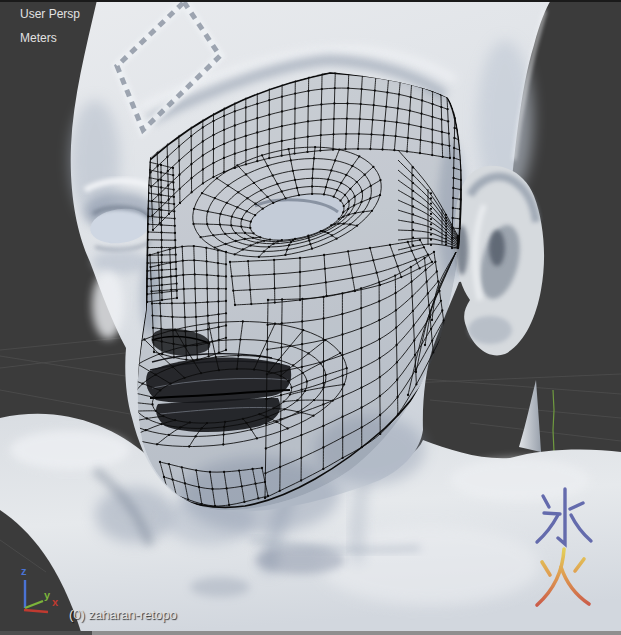  Describe the element at coordinates (50, 14) in the screenshot. I see `view-mode-label: User Persp` at that location.